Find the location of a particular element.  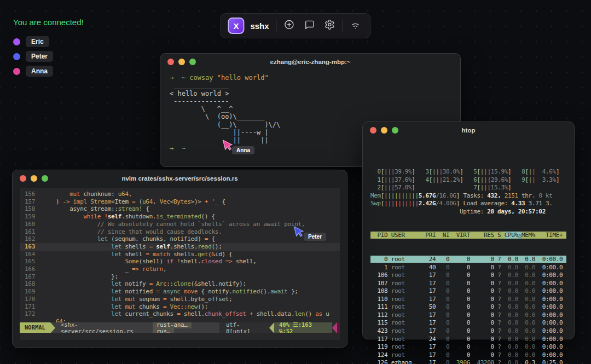

user-name-pill: Eric is located at coordinates (37, 42).